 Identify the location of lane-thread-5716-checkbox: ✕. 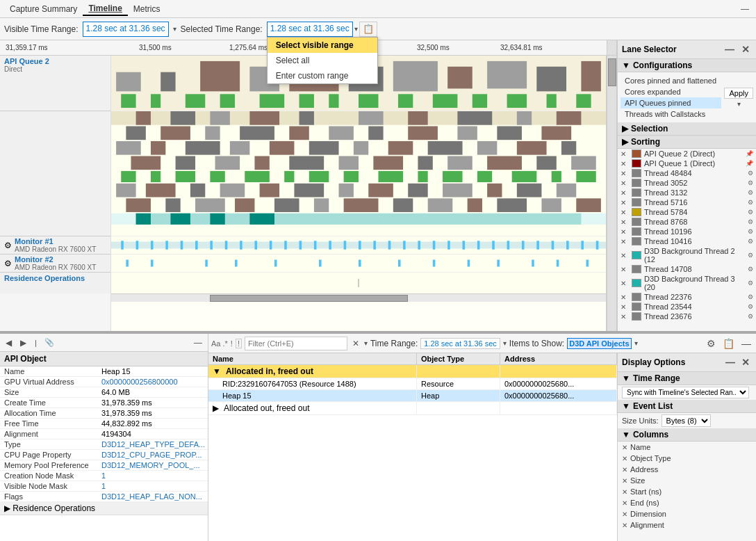
(625, 203).